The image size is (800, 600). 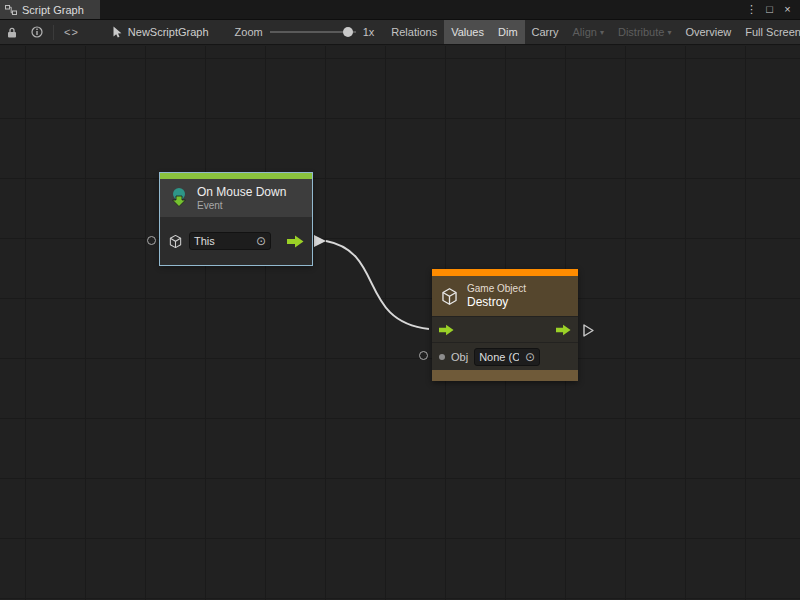 I want to click on info-icon, so click(x=37, y=32).